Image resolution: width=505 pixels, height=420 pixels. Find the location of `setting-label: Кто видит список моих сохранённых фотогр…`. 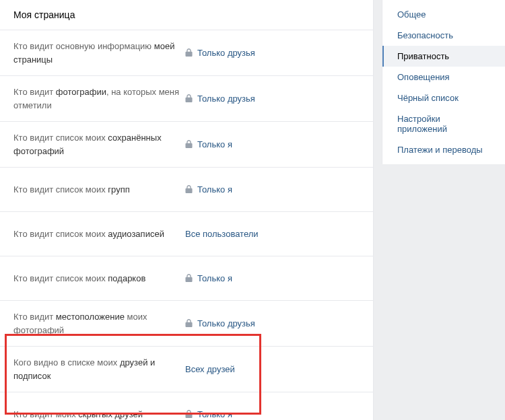

setting-label: Кто видит список моих сохранённых фотогр… is located at coordinates (100, 144).